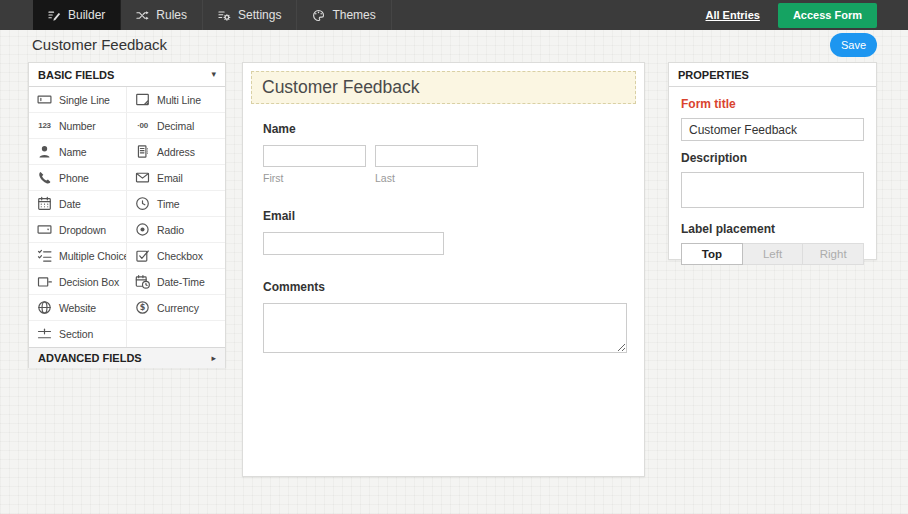  I want to click on form-field-name: NameFirstLast, so click(444, 153).